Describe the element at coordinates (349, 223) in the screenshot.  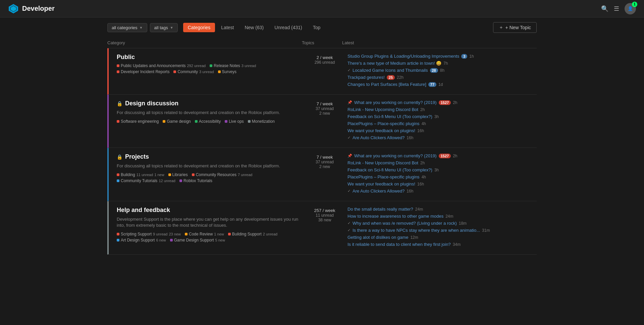
I see `solved-icon: ✓` at that location.